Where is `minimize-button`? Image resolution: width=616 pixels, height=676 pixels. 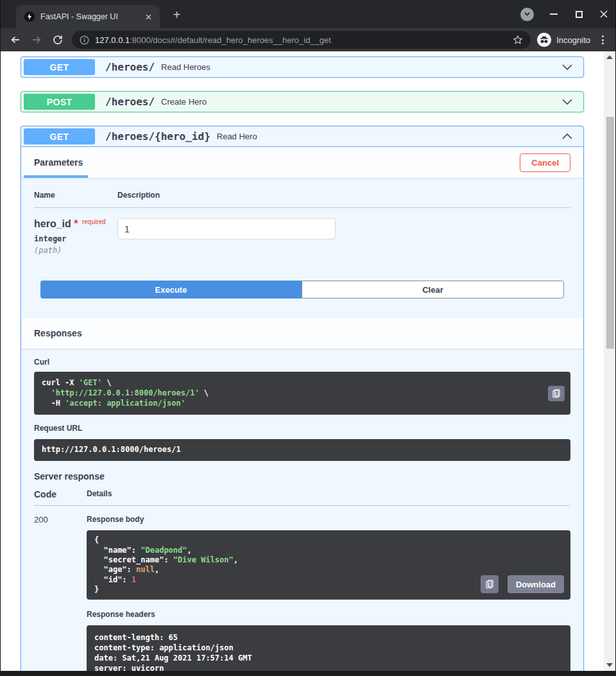
minimize-button is located at coordinates (554, 14).